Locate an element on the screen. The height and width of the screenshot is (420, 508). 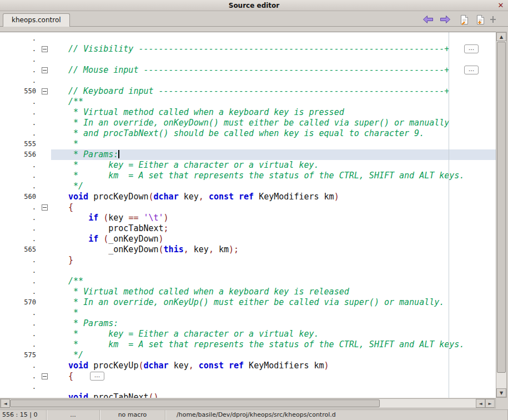
scroll-left-button-2: ◄ is located at coordinates (481, 403).